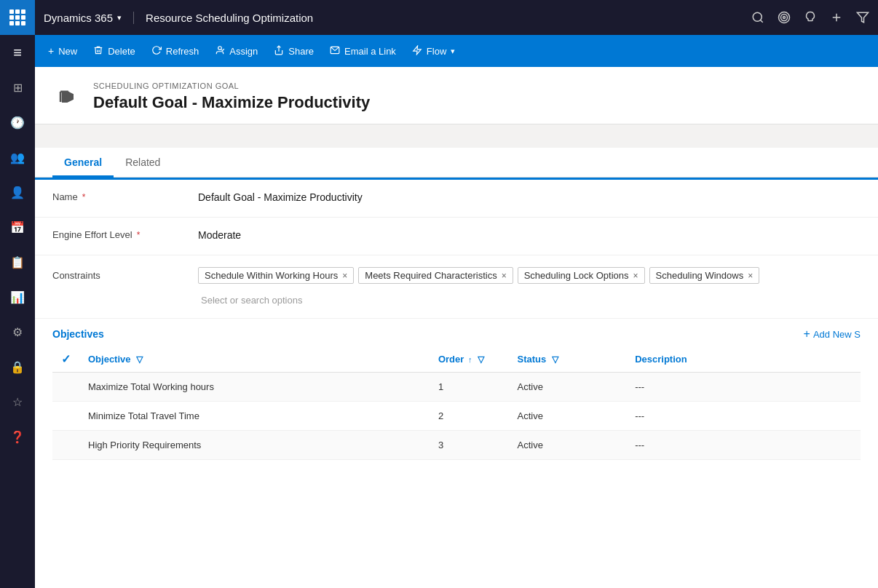  What do you see at coordinates (125, 196) in the screenshot?
I see `name-label: Name *` at bounding box center [125, 196].